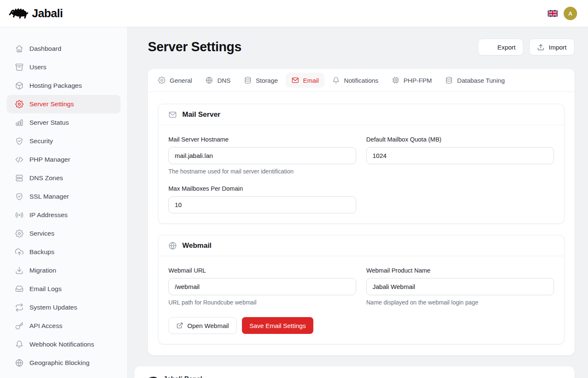  Describe the element at coordinates (41, 141) in the screenshot. I see `sidebar-item-label: Security` at that location.